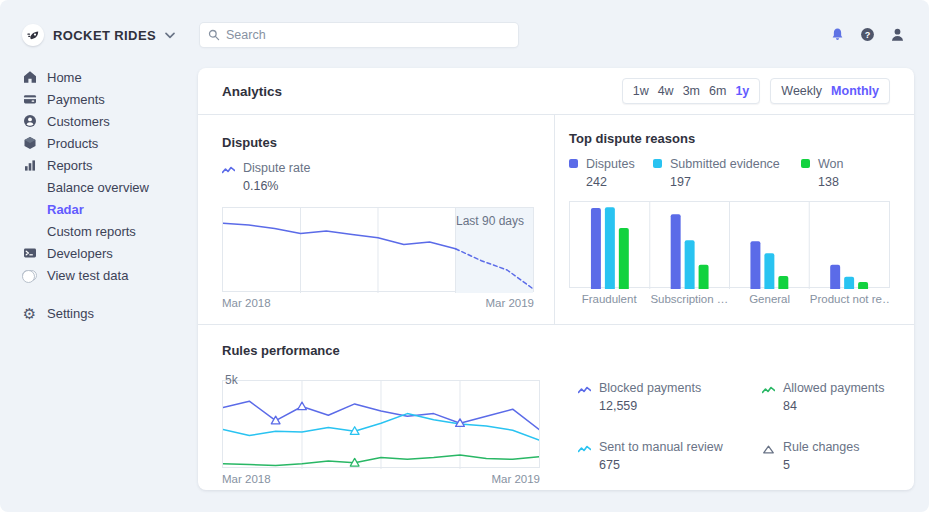  Describe the element at coordinates (641, 91) in the screenshot. I see `range-option-1w: 1w` at that location.